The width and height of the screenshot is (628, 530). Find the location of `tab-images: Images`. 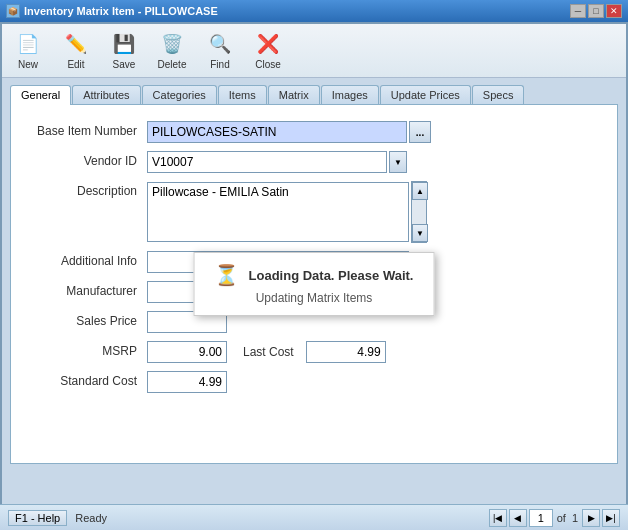

tab-images: Images is located at coordinates (350, 95).